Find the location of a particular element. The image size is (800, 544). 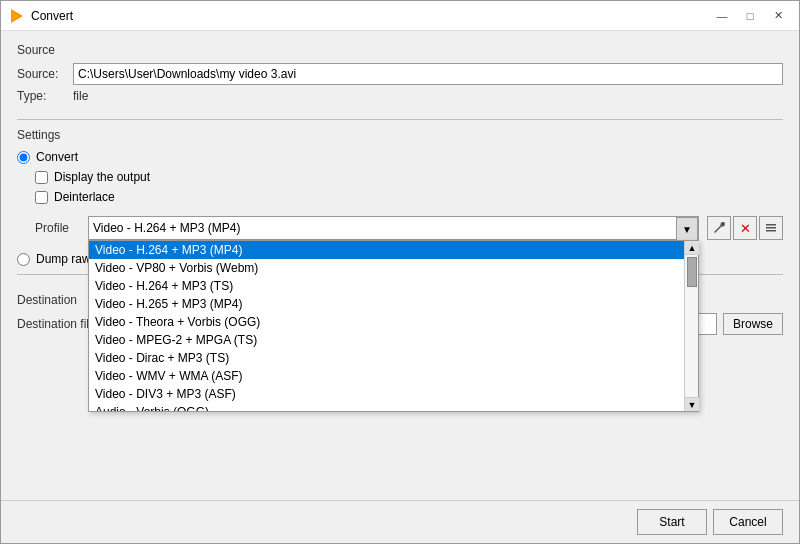

profile-select-wrapper: Video - H.264 + MP3 (MP4) ▼ Video - H.26… is located at coordinates (394, 228).